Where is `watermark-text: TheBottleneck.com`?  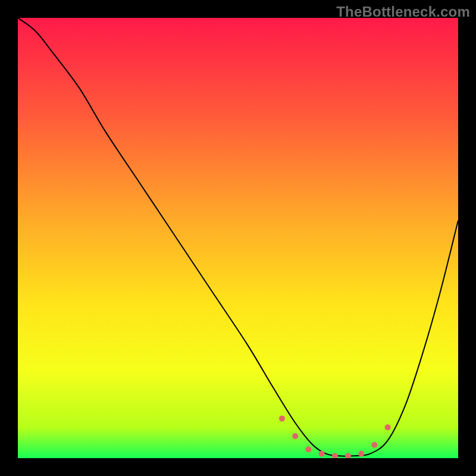
watermark-text: TheBottleneck.com is located at coordinates (403, 12).